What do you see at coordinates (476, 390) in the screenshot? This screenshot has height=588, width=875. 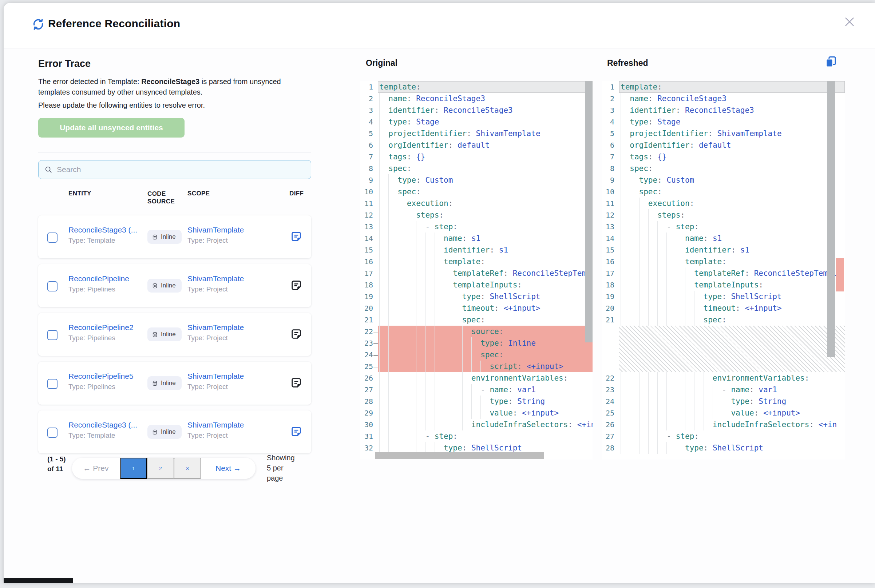 I see `code-line: 27- name: var1` at bounding box center [476, 390].